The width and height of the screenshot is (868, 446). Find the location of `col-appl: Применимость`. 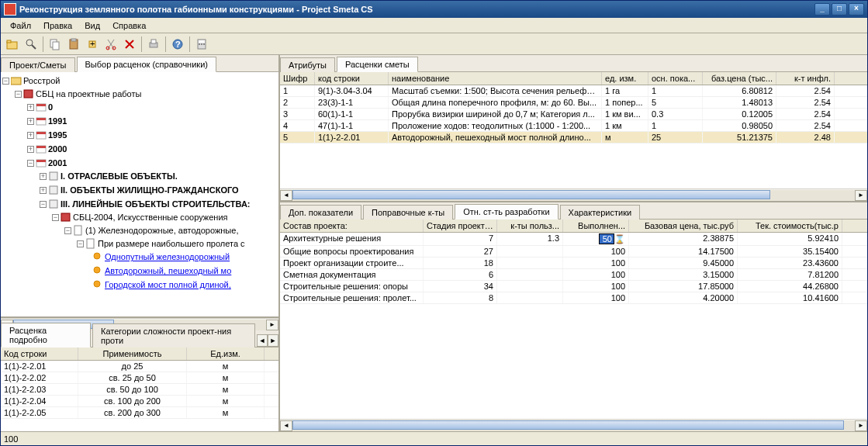

col-appl: Применимость is located at coordinates (133, 354).